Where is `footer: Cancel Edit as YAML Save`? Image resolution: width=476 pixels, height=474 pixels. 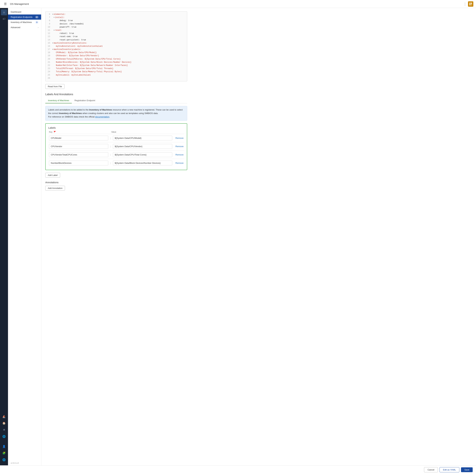 footer: Cancel Edit as YAML Save is located at coordinates (238, 470).